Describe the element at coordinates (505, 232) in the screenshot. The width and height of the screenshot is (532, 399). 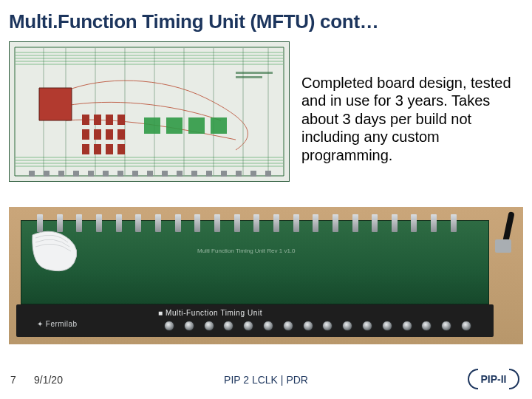
I see `photo-antenna` at that location.